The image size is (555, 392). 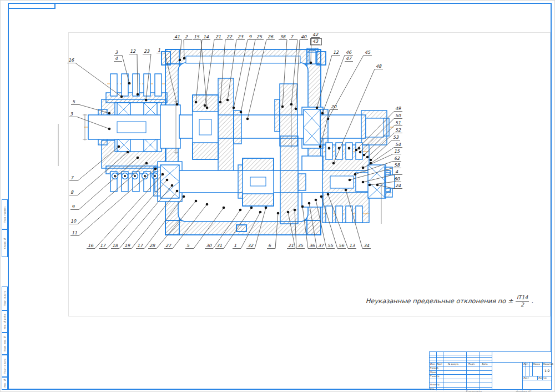 What do you see at coordinates (152, 245) in the screenshot?
I see `callout-28: 28` at bounding box center [152, 245].